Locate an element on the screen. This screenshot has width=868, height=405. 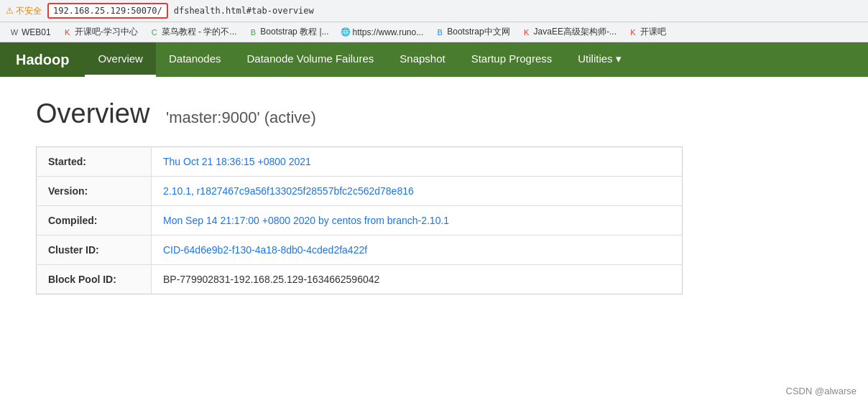
nav-label-snapshot: Snapshot is located at coordinates (423, 59).